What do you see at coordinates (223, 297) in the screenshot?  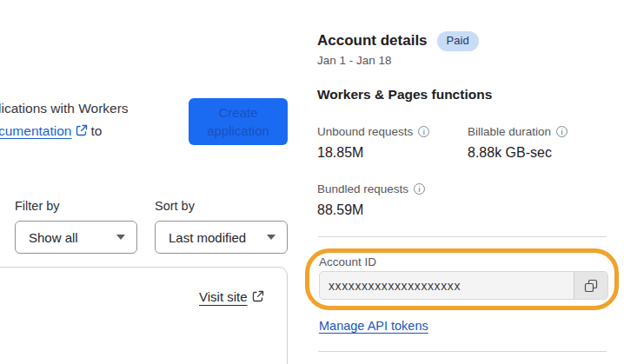 I see `visit-site-label: Visit site` at bounding box center [223, 297].